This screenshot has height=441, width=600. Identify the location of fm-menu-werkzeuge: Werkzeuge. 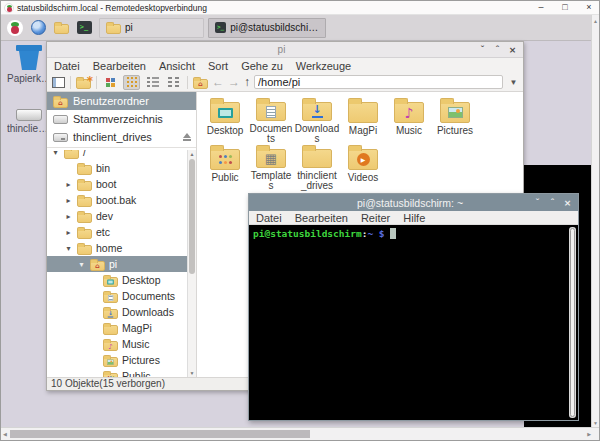
(324, 66).